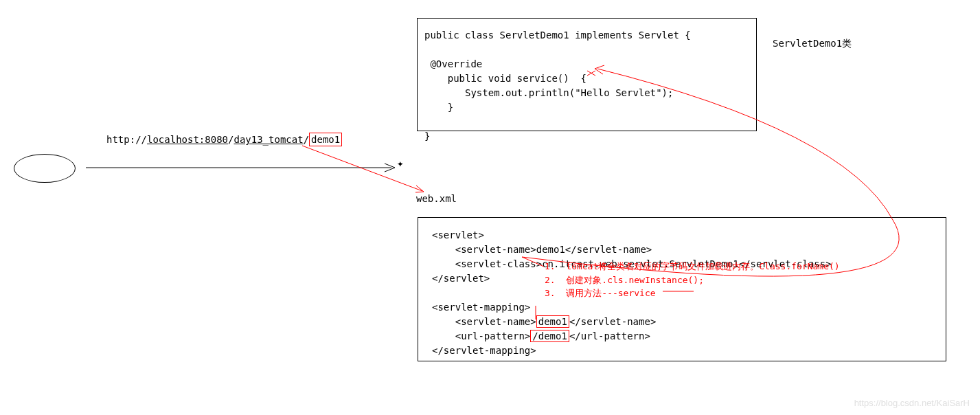 The image size is (980, 415). I want to click on xml-servlet-name: demo1, so click(553, 322).